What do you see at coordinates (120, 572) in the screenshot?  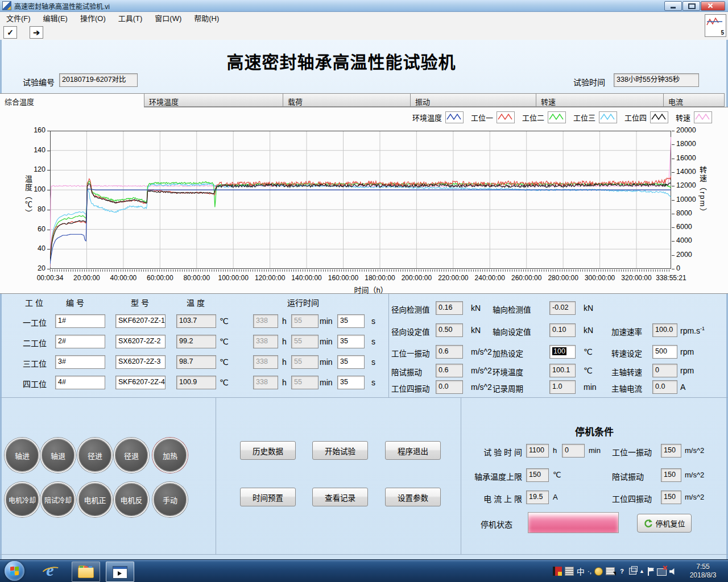 I see `taskbar-labview-button` at bounding box center [120, 572].